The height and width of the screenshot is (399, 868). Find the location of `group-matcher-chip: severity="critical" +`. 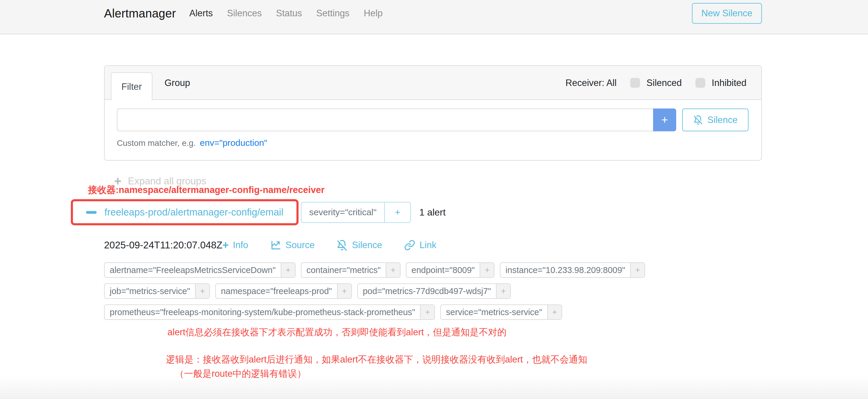

group-matcher-chip: severity="critical" + is located at coordinates (356, 212).